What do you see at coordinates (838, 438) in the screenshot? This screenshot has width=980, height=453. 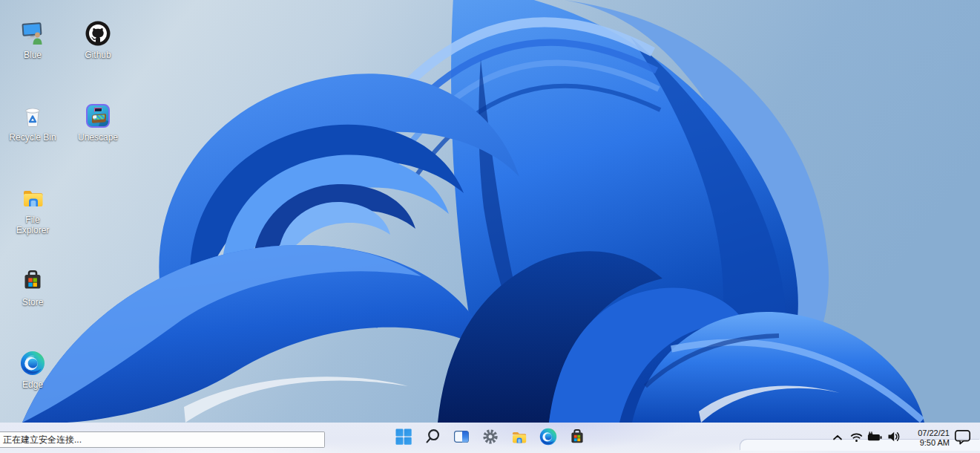 I see `tray-chevron-button` at bounding box center [838, 438].